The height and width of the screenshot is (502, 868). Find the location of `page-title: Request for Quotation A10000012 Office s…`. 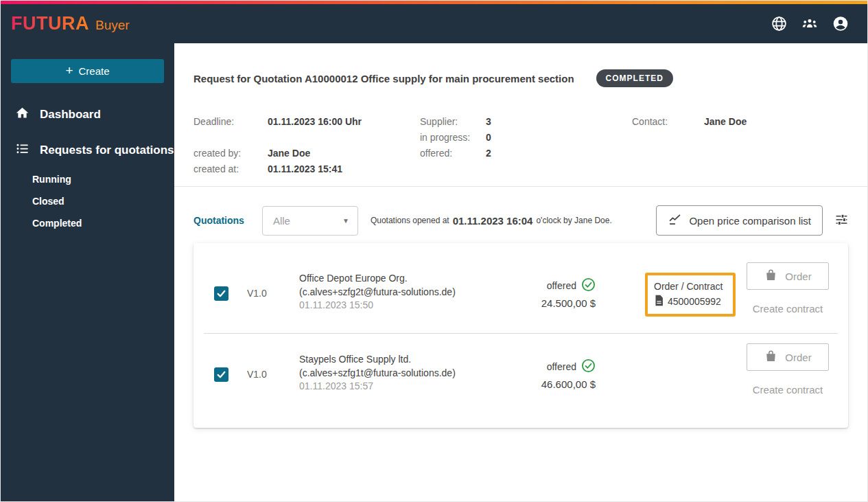

page-title: Request for Quotation A10000012 Office s… is located at coordinates (384, 78).